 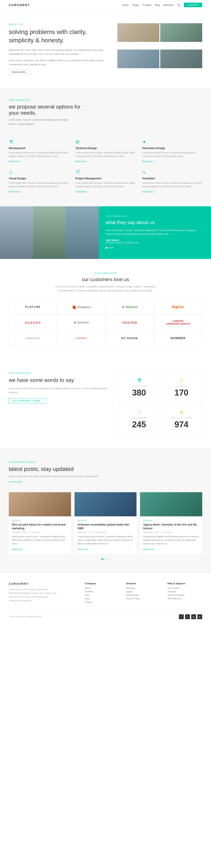 What do you see at coordinates (126, 5) in the screenshot?
I see `nav-home: Home` at bounding box center [126, 5].